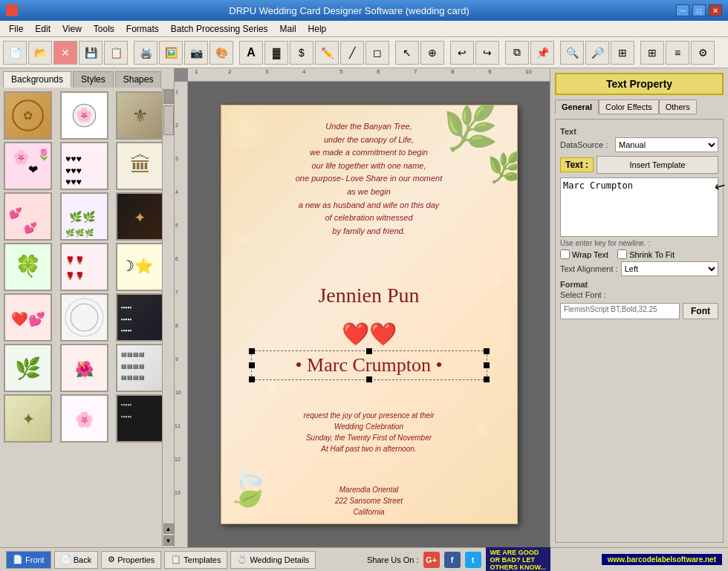 The image size is (728, 571). Describe the element at coordinates (407, 53) in the screenshot. I see `cursor-button: ↖` at that location.